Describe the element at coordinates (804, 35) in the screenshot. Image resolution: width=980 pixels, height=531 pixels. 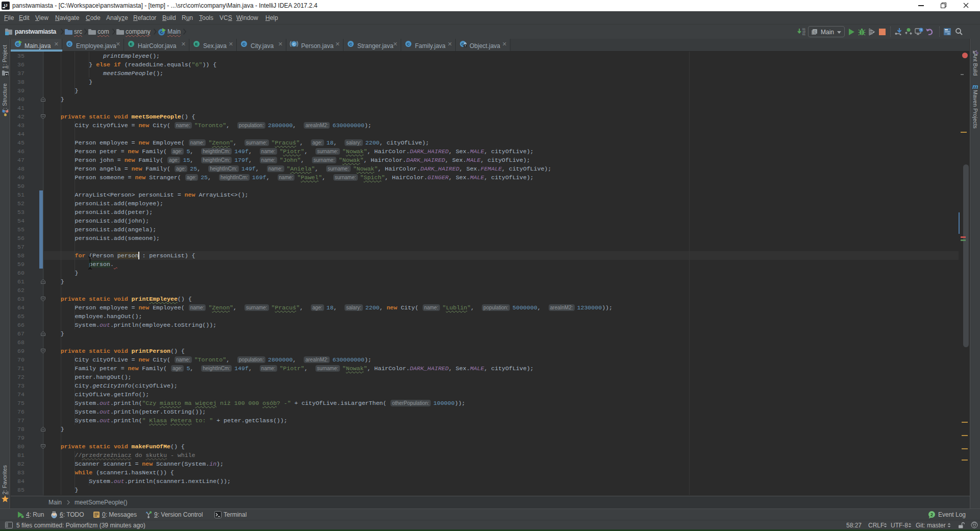
I see `svg-text: 01` at that location.